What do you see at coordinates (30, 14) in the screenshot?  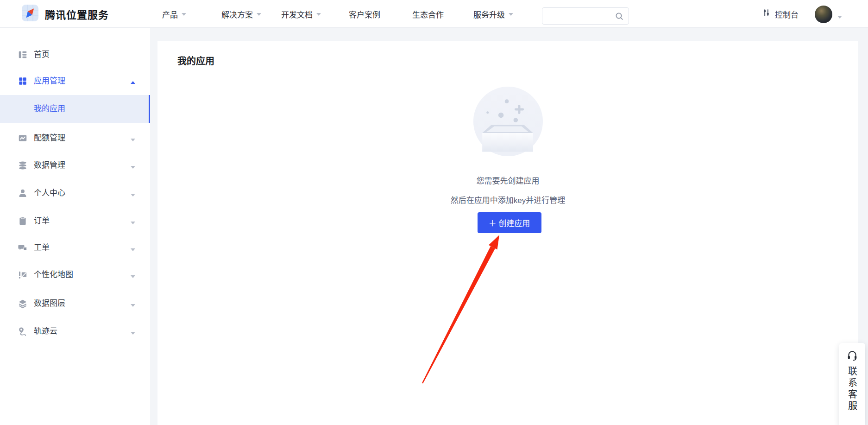 I see `compass-grid-icon` at bounding box center [30, 14].